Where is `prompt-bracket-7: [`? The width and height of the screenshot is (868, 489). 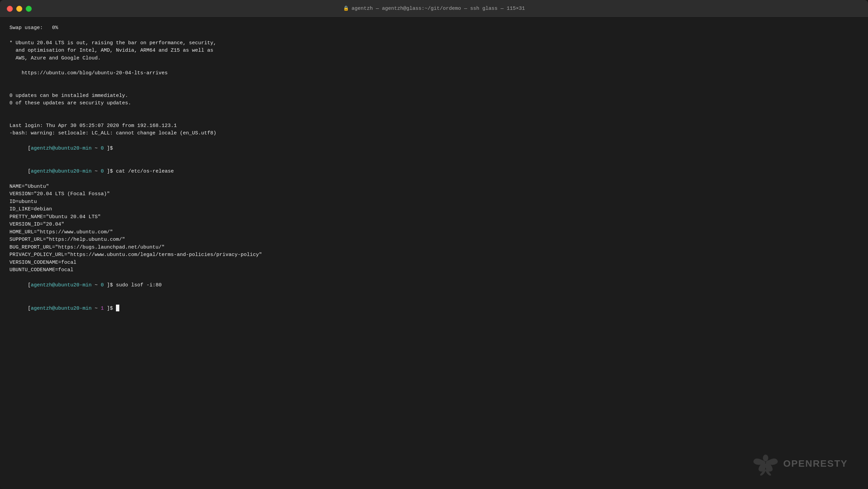
prompt-bracket-7: [ is located at coordinates (29, 309).